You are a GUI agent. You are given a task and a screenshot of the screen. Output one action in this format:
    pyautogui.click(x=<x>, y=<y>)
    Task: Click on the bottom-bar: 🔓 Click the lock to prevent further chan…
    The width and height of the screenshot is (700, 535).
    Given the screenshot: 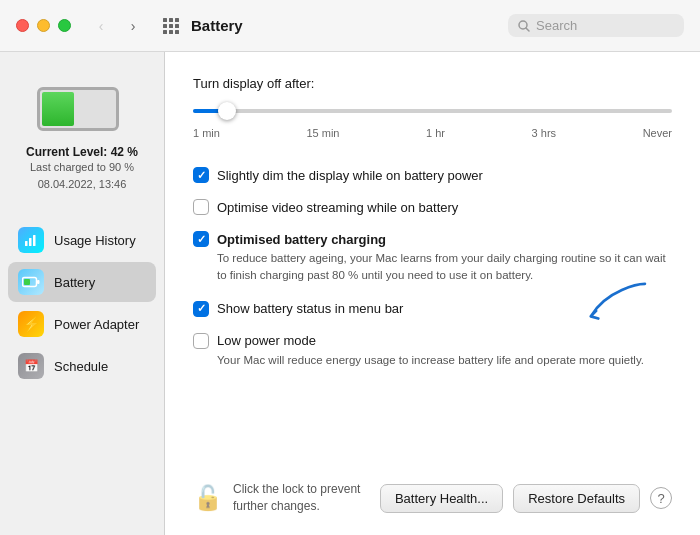 What is the action you would take?
    pyautogui.click(x=432, y=490)
    